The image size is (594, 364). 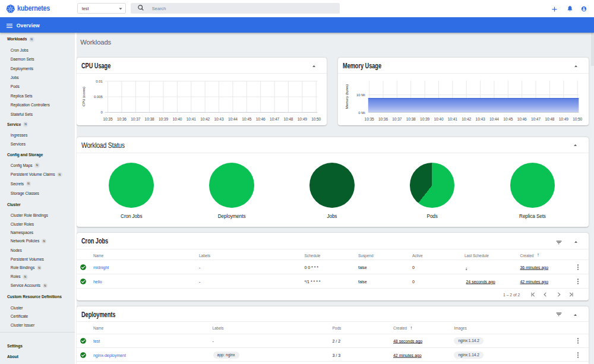 What do you see at coordinates (84, 96) in the screenshot?
I see `svg-text: CPU (cores)` at bounding box center [84, 96].